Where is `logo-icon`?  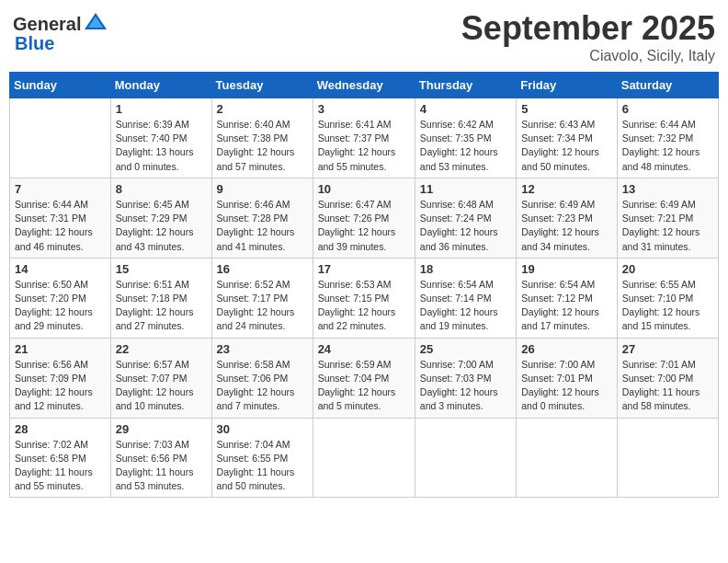 logo-icon is located at coordinates (96, 24).